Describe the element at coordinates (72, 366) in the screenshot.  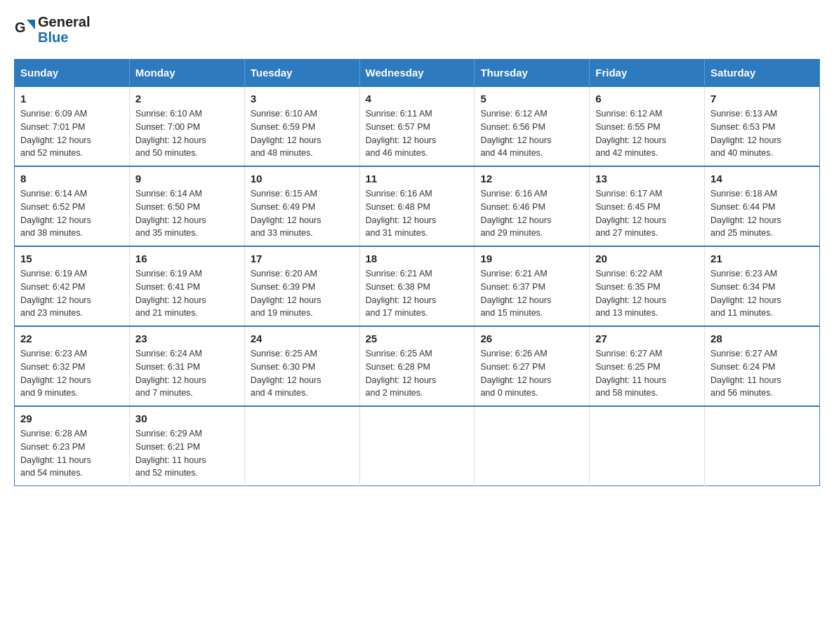
I see `calendar-cell: 22 Sunrise: 6:23 AMSunset: 6:32 PMDaylig…` at that location.